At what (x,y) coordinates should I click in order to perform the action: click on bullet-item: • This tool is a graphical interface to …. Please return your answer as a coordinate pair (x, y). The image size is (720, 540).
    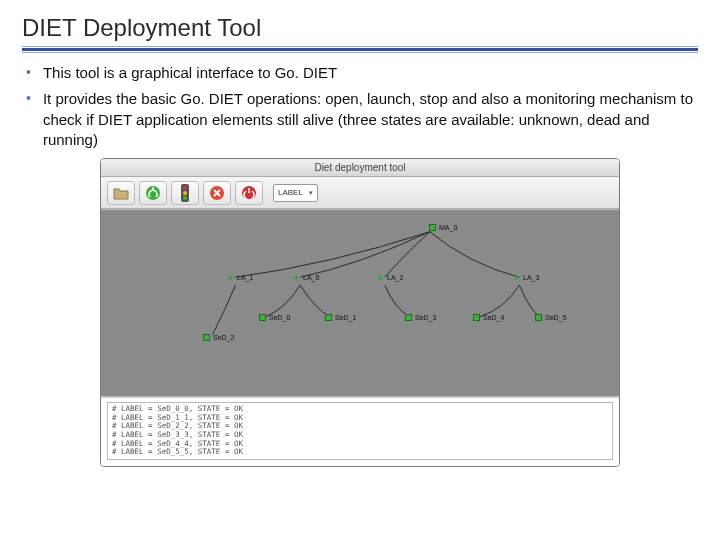
    Looking at the image, I should click on (362, 73).